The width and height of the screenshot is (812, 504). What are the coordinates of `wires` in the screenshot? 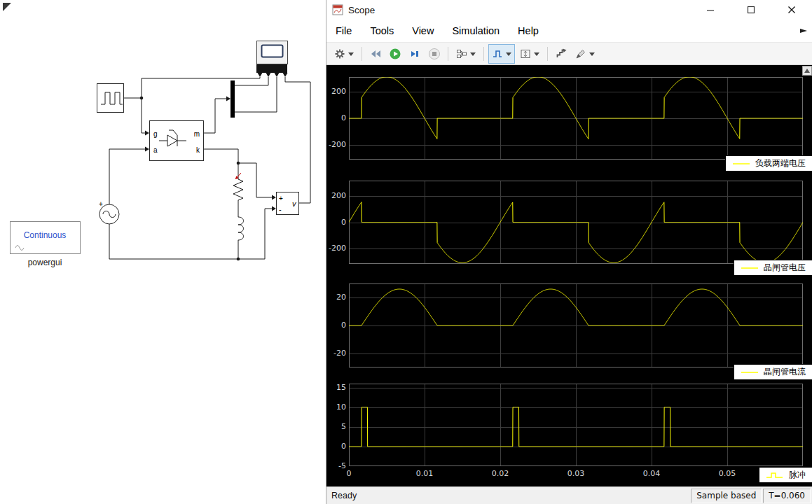 It's located at (210, 168).